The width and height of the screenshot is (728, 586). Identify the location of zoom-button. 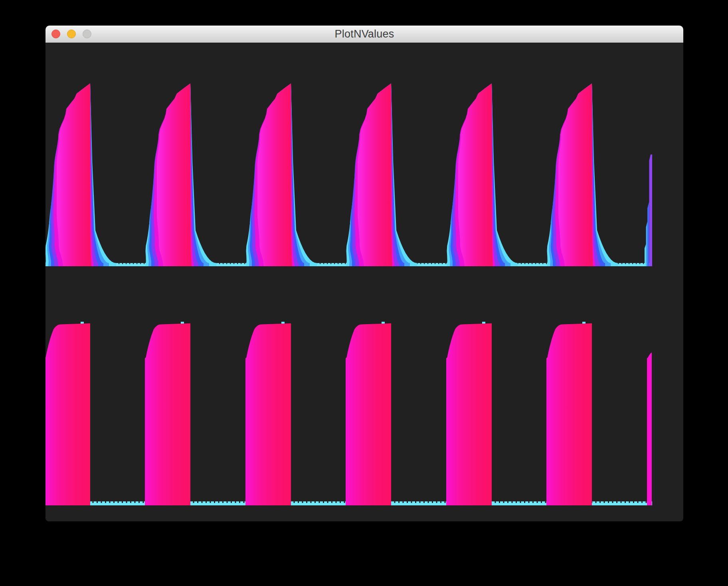
(87, 34).